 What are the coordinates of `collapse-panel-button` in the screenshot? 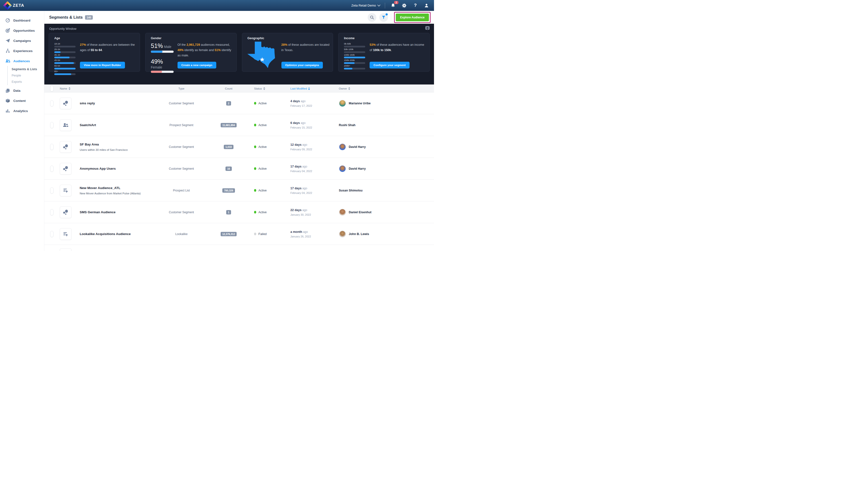 It's located at (427, 29).